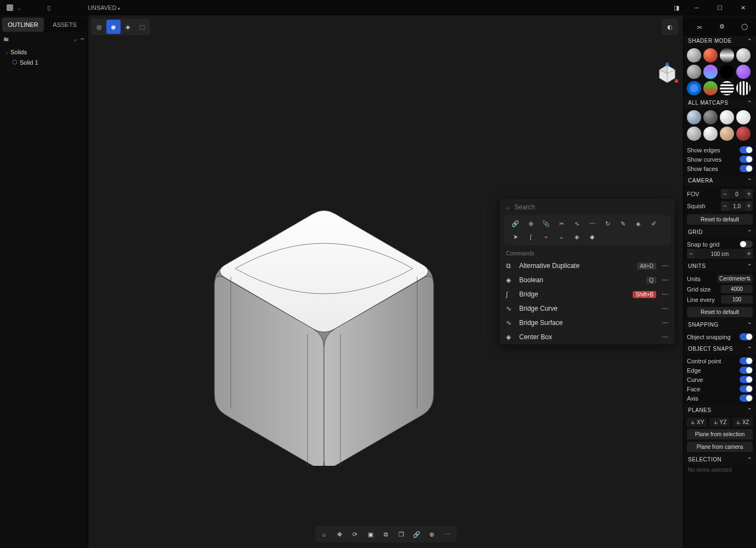 The image size is (756, 548). What do you see at coordinates (44, 62) in the screenshot?
I see `tree-item-solid1: ⬡Solid 1` at bounding box center [44, 62].